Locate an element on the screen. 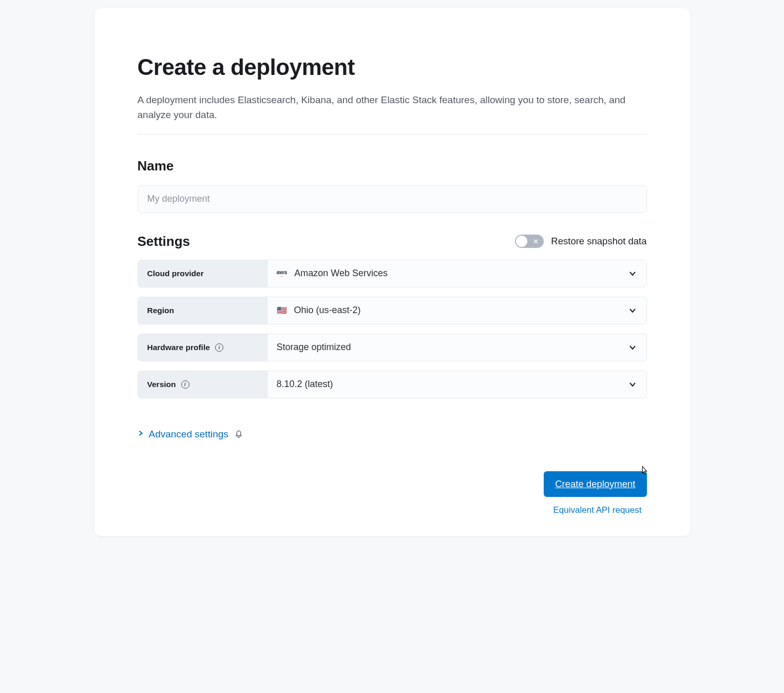 This screenshot has height=693, width=784. version-label-text: Version is located at coordinates (162, 384).